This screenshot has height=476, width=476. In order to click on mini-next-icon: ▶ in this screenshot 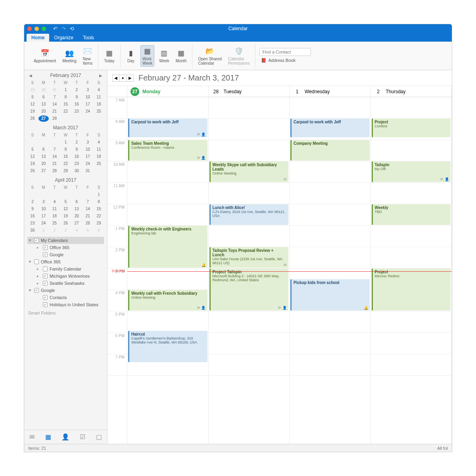, I will do `click(101, 75)`.